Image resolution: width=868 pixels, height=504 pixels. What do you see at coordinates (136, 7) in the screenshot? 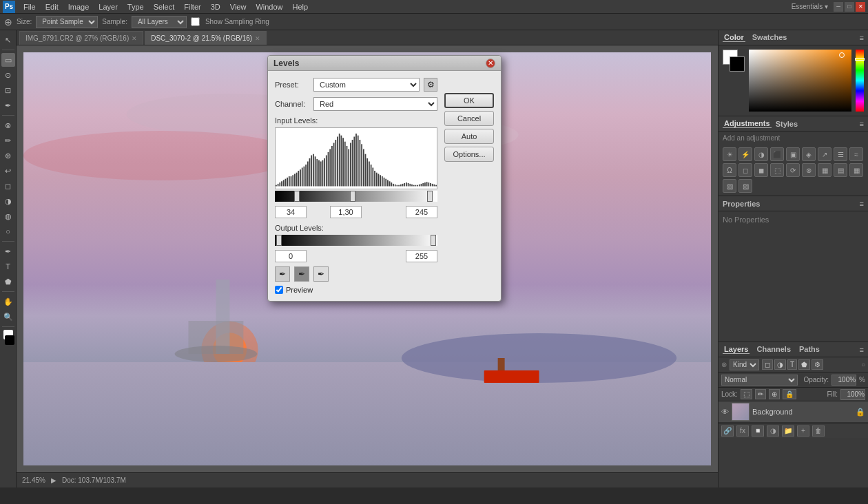
I see `menu-type: Type` at bounding box center [136, 7].